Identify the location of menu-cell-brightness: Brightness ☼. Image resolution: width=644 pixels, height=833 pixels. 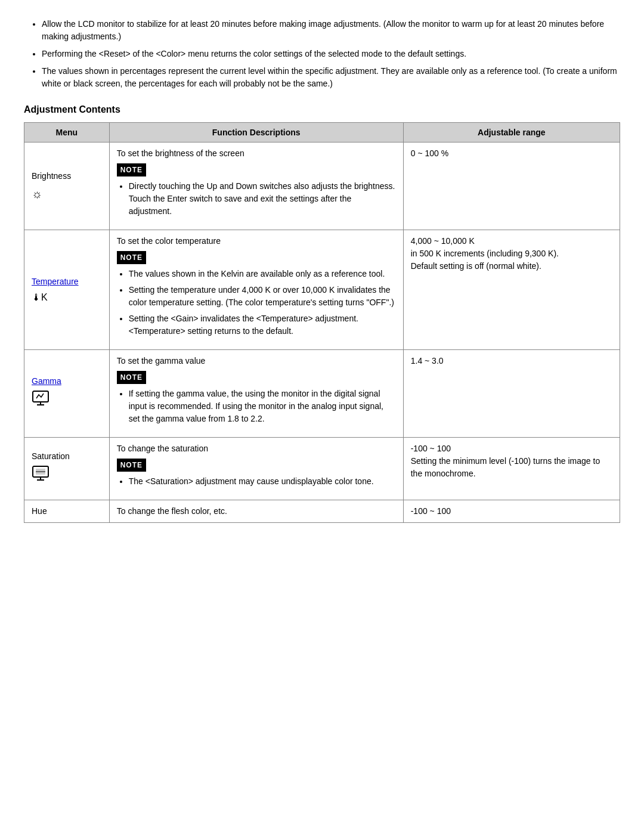
(67, 186).